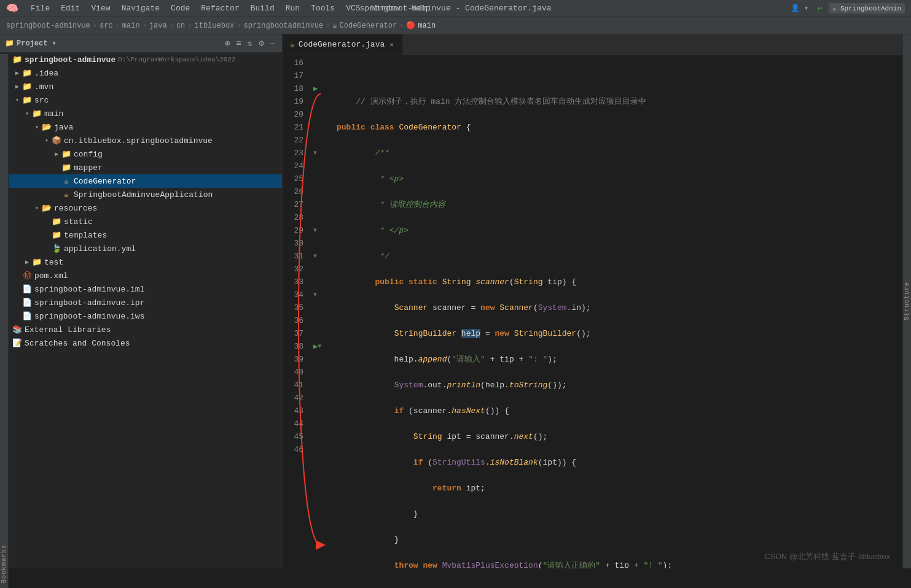  I want to click on tree-resources: ▾ 📂 resources, so click(141, 208).